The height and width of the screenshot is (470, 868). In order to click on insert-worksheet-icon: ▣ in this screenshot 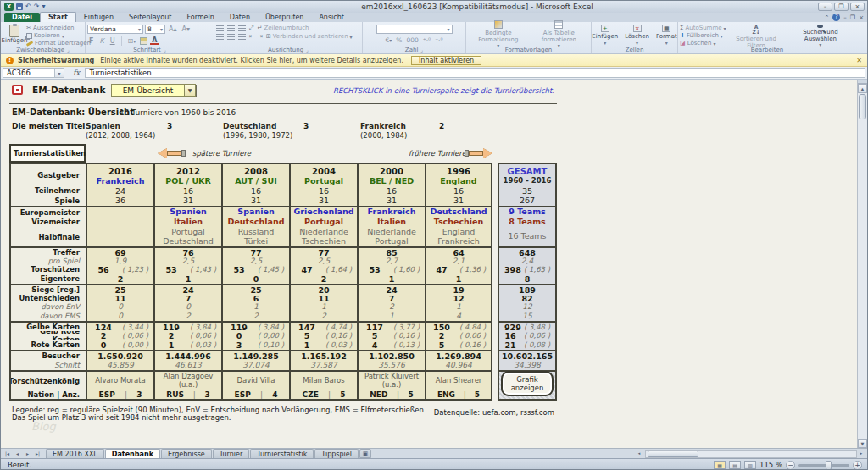, I will do `click(365, 454)`.